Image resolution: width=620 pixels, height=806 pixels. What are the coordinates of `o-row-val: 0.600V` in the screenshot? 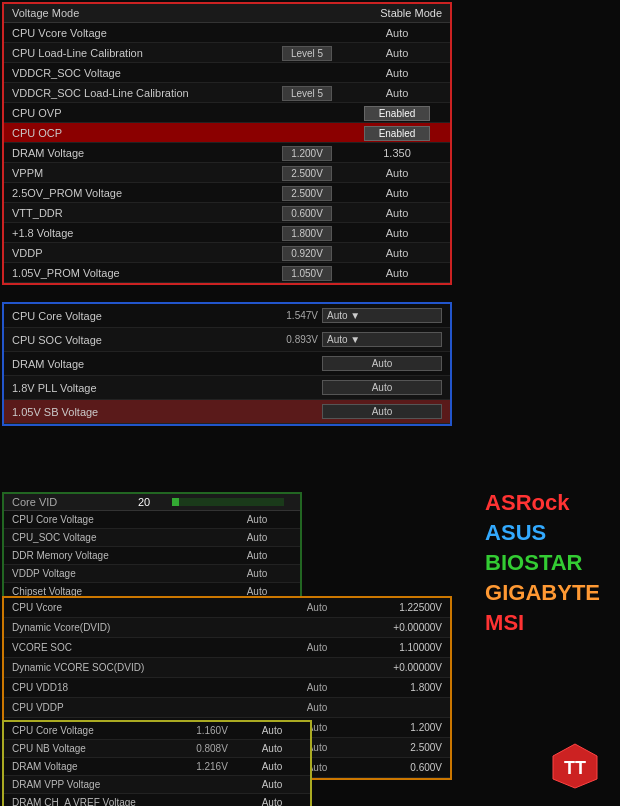 It's located at (397, 768).